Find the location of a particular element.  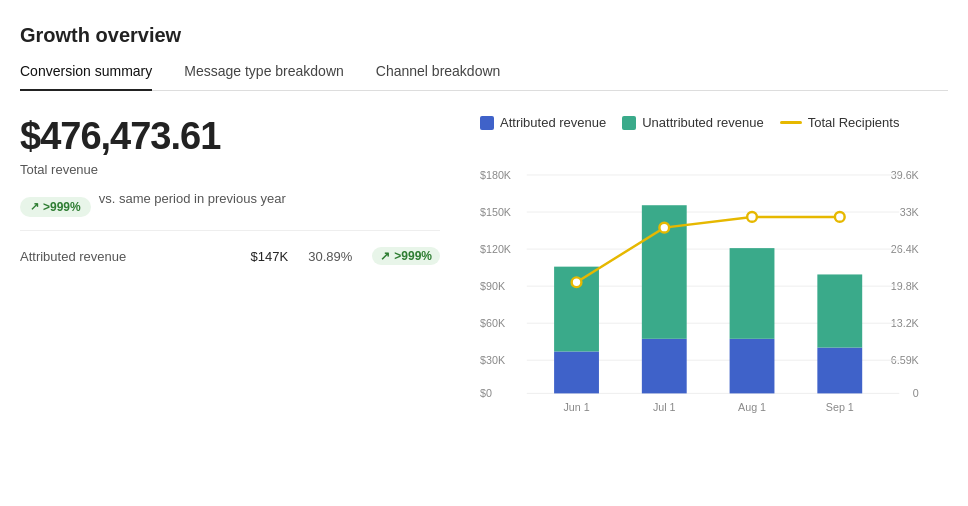

legend-unattributed-label: Unattributed revenue is located at coordinates (702, 122).